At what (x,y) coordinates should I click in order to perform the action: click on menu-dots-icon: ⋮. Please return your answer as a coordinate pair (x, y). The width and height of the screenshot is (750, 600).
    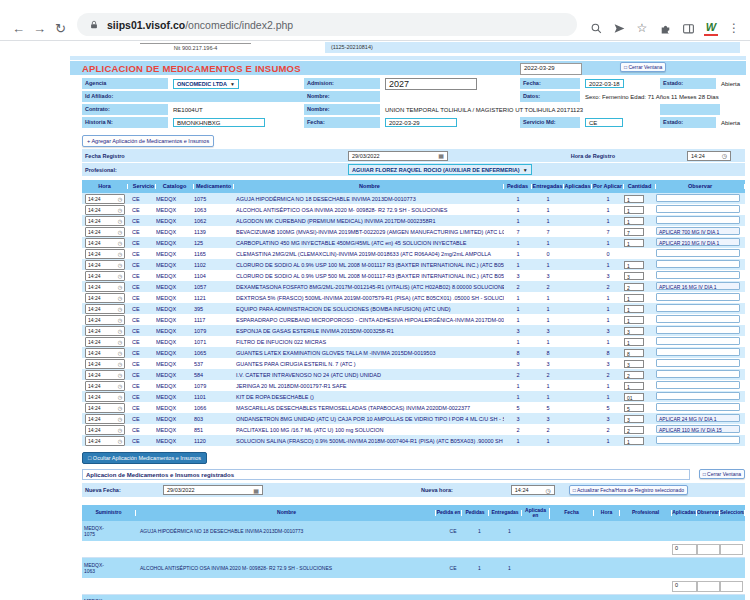
    Looking at the image, I should click on (734, 28).